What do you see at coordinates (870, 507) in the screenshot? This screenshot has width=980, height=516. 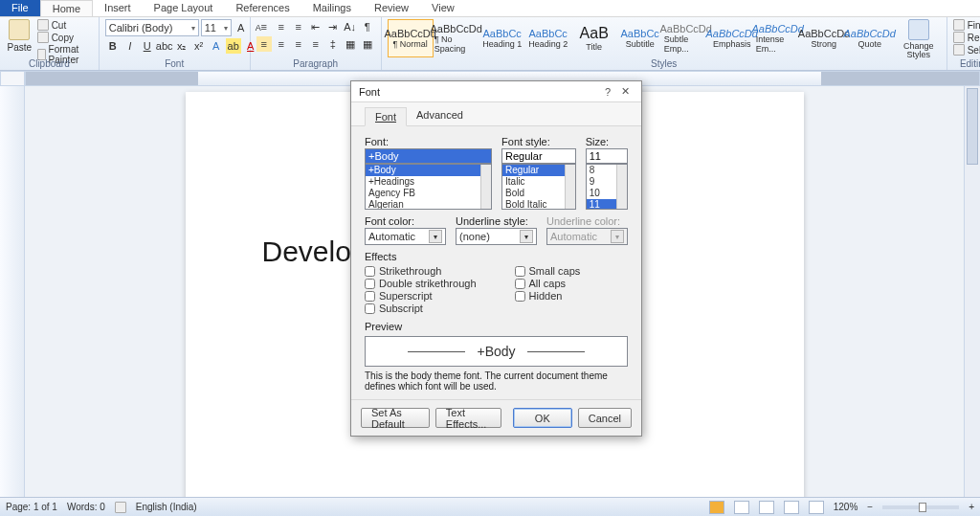 I see `zoom-out-button: −` at bounding box center [870, 507].